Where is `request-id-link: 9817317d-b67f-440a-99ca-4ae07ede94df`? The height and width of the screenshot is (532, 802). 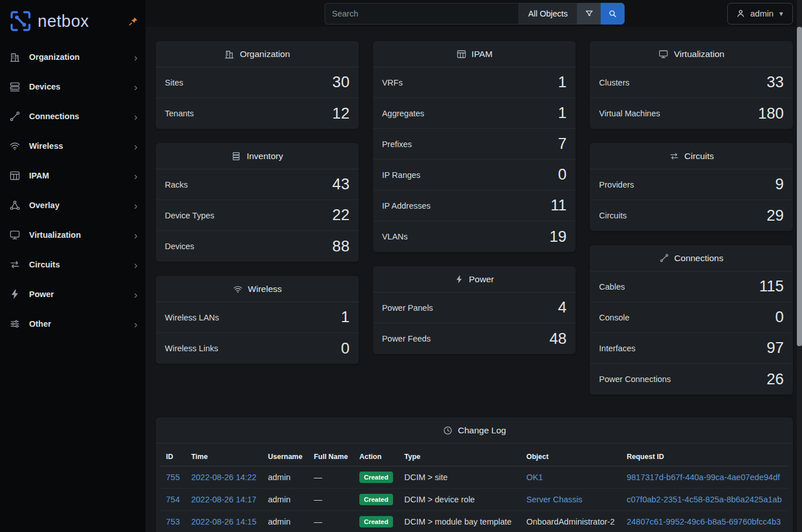
request-id-link: 9817317d-b67f-440a-99ca-4ae07ede94df is located at coordinates (703, 477).